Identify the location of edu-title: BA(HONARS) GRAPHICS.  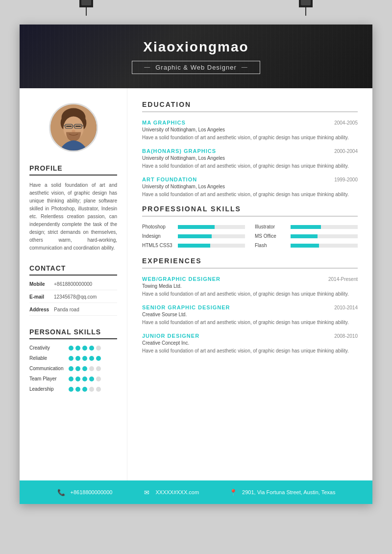
(179, 151).